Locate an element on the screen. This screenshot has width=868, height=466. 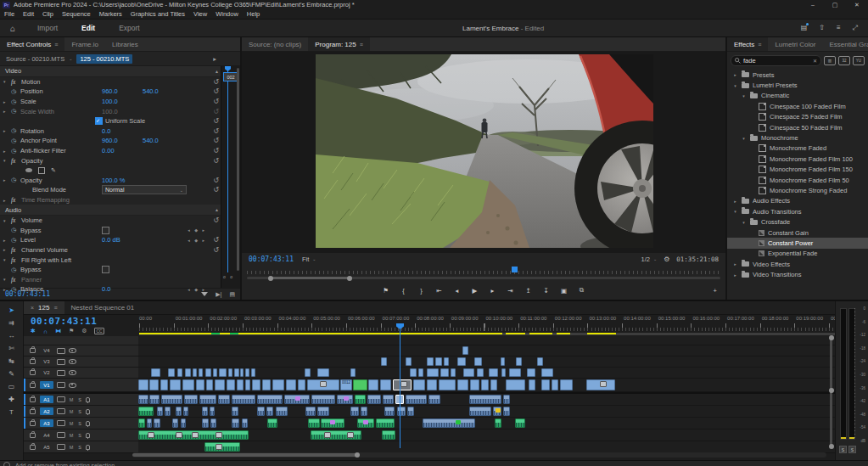
track-header-a2: A2MS is located at coordinates (81, 411).